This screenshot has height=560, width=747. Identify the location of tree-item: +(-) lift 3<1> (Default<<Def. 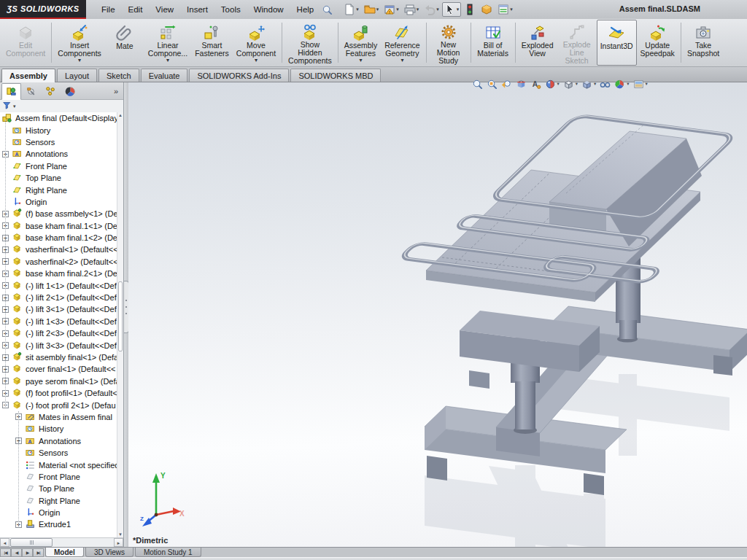
(61, 309).